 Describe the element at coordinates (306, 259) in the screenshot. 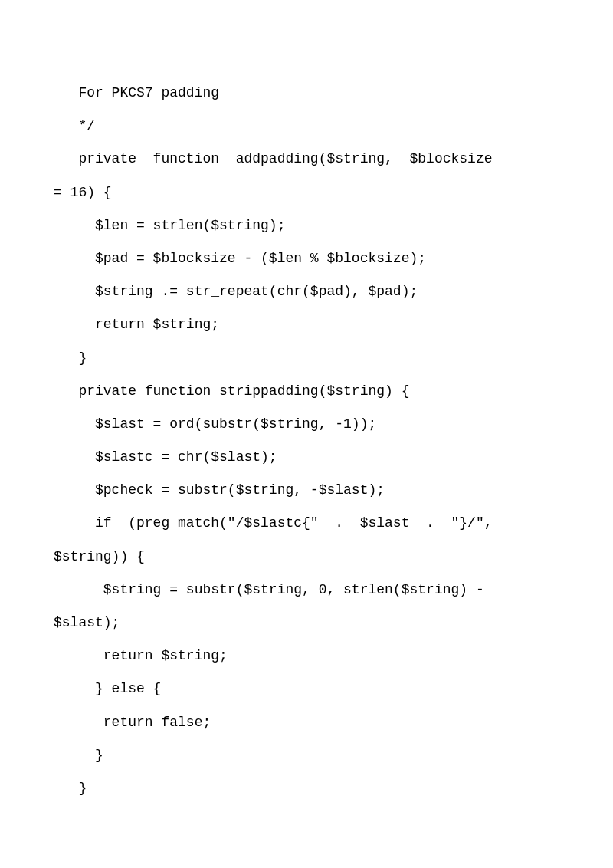

I see `code-line: $pad = $blocksize - ($len % $blocksize);` at that location.